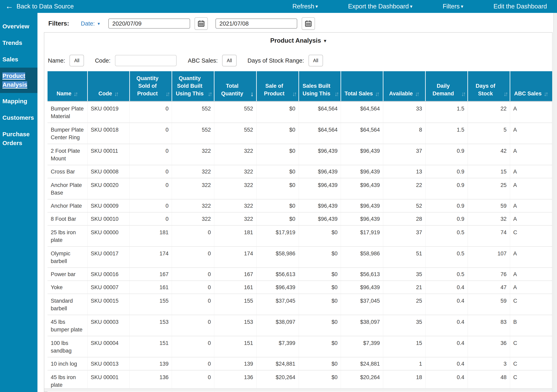 The height and width of the screenshot is (392, 557). Describe the element at coordinates (325, 41) in the screenshot. I see `caret-down-icon: ▾` at that location.